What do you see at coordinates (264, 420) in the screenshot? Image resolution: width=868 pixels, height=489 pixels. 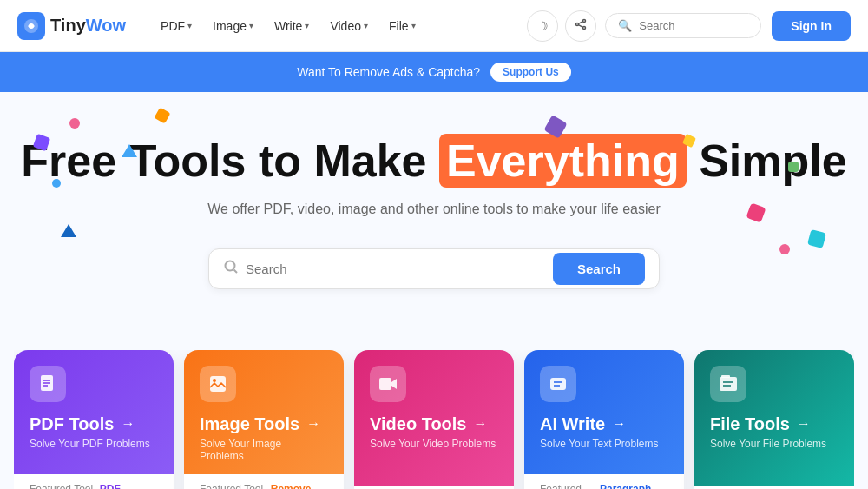 I see `card-wrapper-image: 30+ tools Image Tools → Solve Your Image…` at bounding box center [264, 420].